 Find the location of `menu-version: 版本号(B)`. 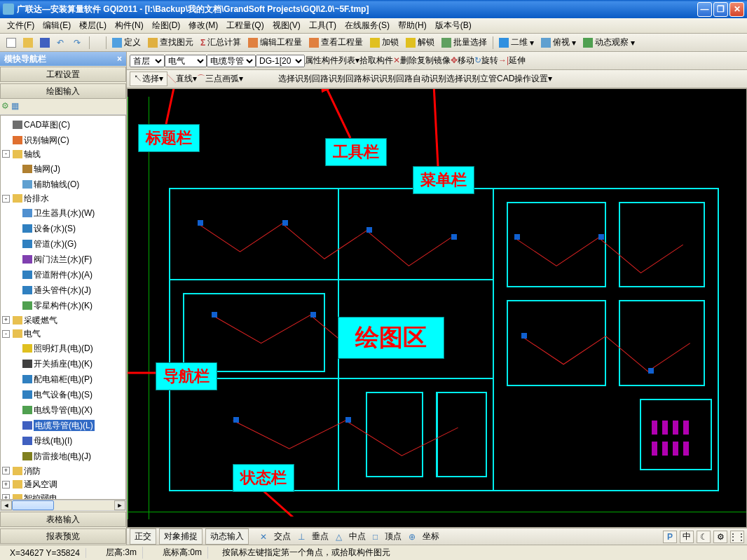

menu-version: 版本号(B) is located at coordinates (453, 25).